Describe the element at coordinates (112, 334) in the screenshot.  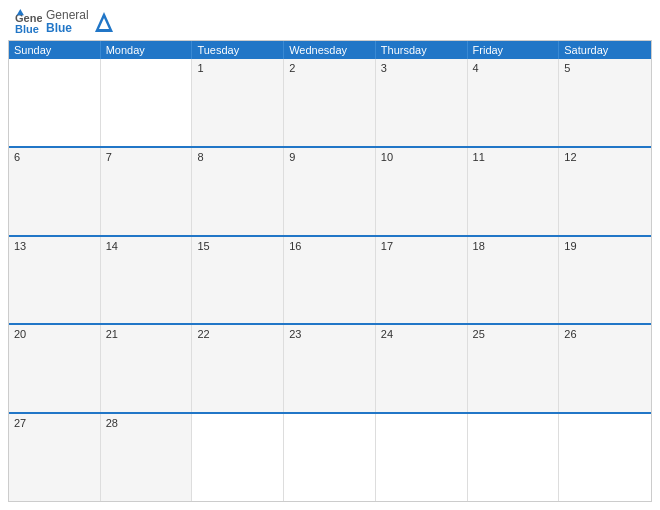
I see `day-number: 21` at that location.